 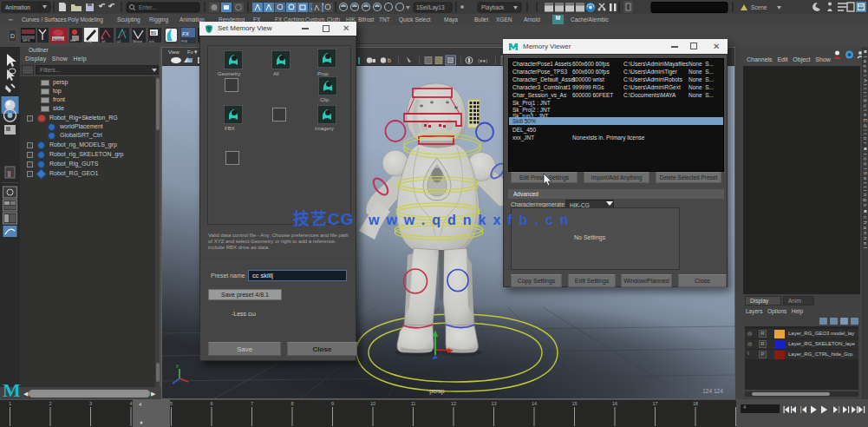 I want to click on svg-text: 12, so click(x=454, y=404).